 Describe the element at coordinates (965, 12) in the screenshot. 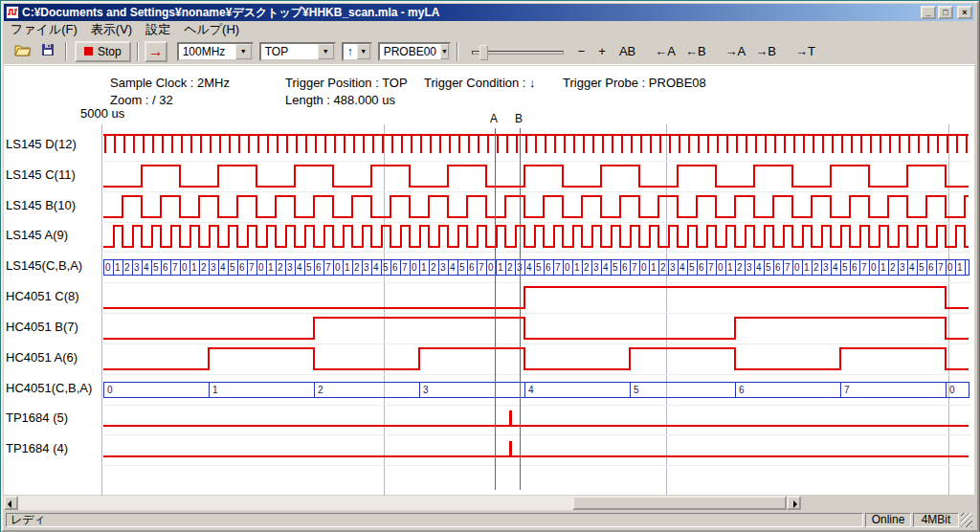

I see `close-button: ×` at that location.